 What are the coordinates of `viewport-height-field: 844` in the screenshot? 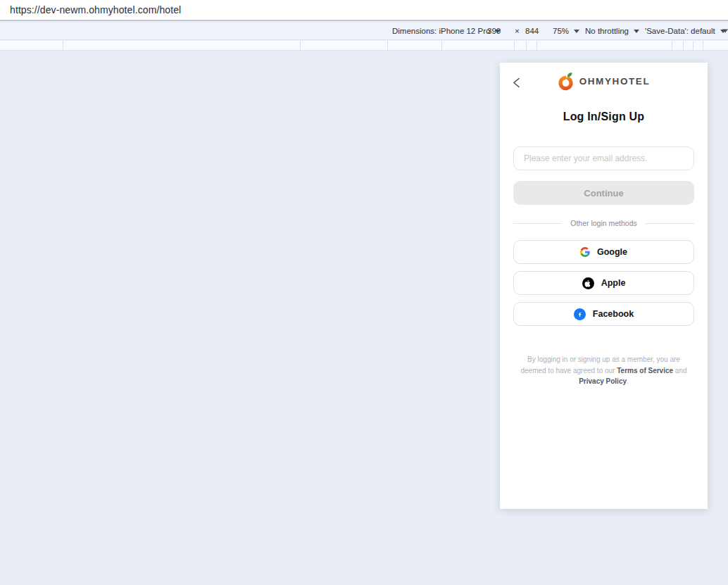 It's located at (532, 31).